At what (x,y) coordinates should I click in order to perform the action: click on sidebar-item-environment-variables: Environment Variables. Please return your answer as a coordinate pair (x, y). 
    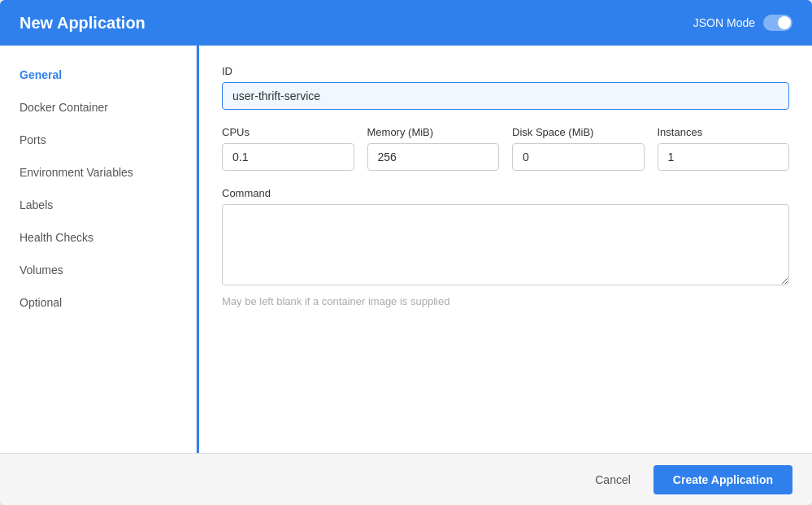
    Looking at the image, I should click on (98, 172).